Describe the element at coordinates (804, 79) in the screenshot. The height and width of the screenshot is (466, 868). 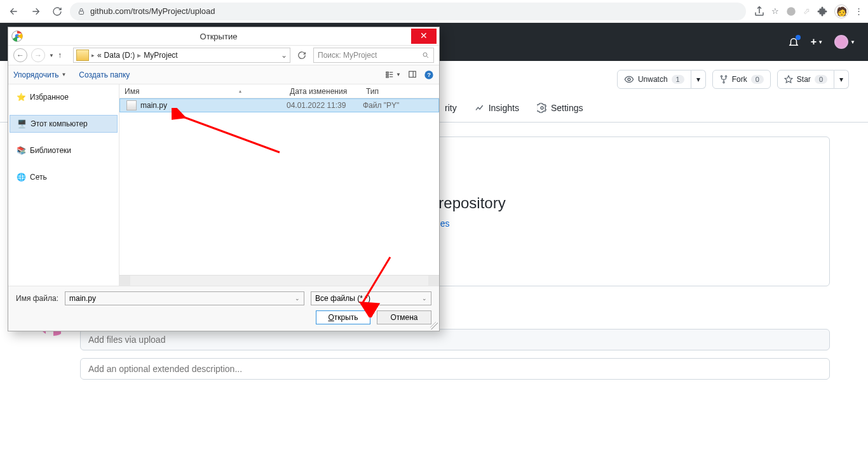
I see `star-label: Star` at that location.